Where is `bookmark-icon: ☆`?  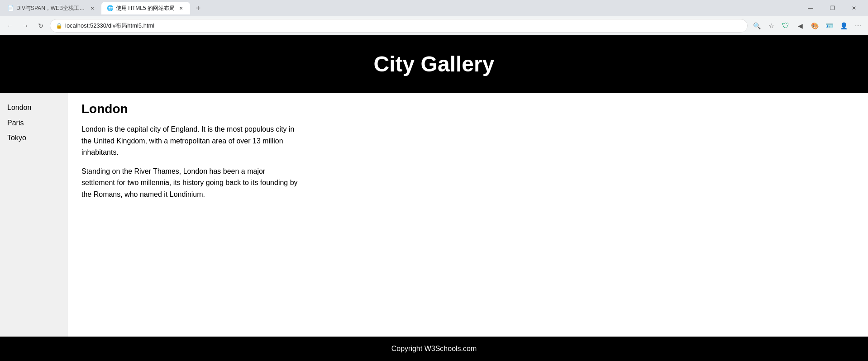 bookmark-icon: ☆ is located at coordinates (771, 26).